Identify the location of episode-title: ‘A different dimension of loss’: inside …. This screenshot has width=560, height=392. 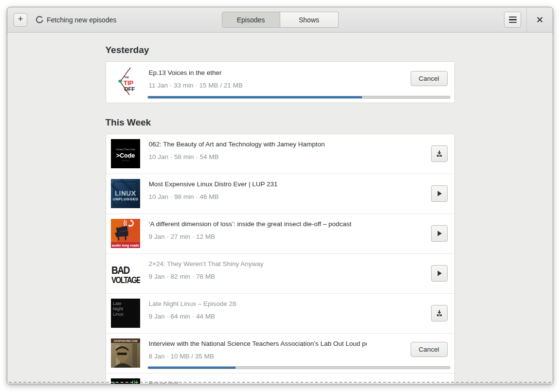
(258, 224).